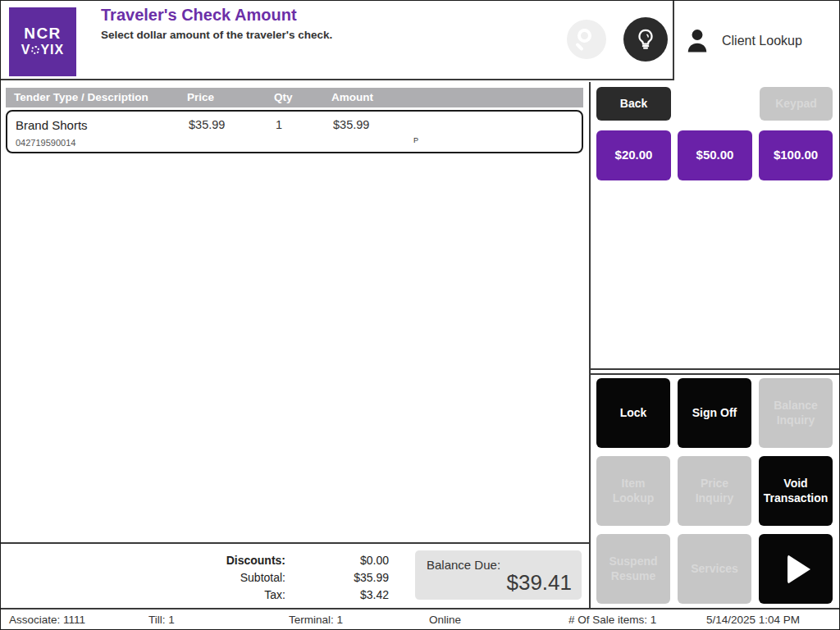 Image resolution: width=840 pixels, height=630 pixels. Describe the element at coordinates (200, 97) in the screenshot. I see `column-price: Price` at that location.